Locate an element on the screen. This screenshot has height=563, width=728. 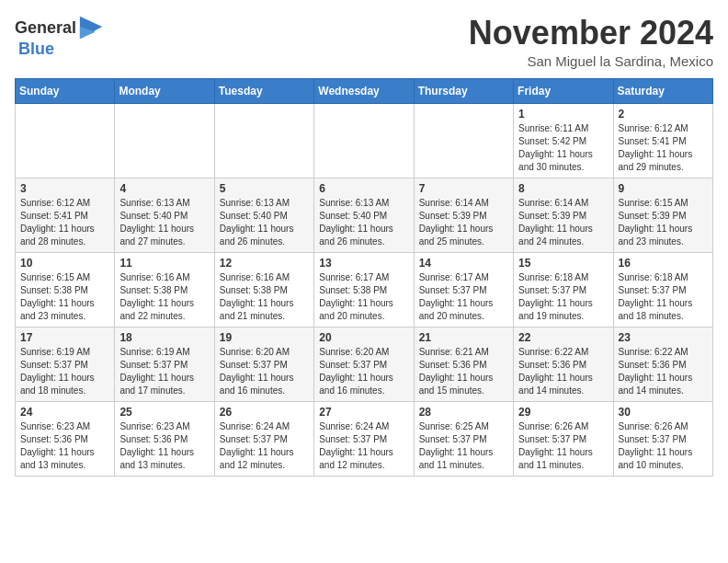
calendar-cell: 23Sunrise: 6:22 AMSunset: 5:36 PMDayligh… is located at coordinates (663, 364).